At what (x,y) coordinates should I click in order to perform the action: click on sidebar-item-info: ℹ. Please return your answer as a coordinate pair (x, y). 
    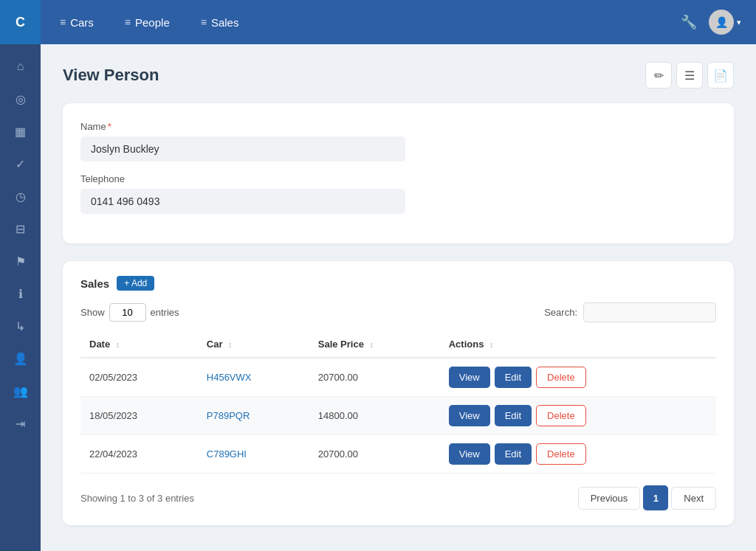
    Looking at the image, I should click on (21, 294).